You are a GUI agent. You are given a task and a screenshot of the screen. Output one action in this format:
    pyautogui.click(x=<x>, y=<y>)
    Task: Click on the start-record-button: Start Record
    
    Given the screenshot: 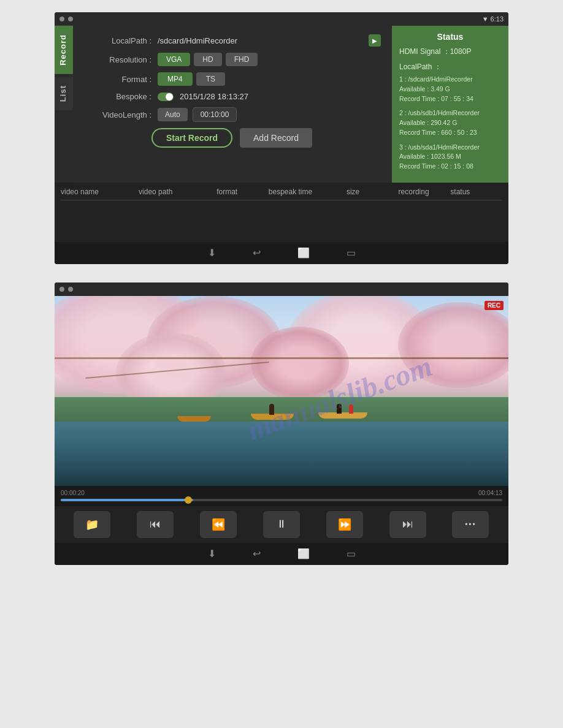 What is the action you would take?
    pyautogui.click(x=192, y=138)
    